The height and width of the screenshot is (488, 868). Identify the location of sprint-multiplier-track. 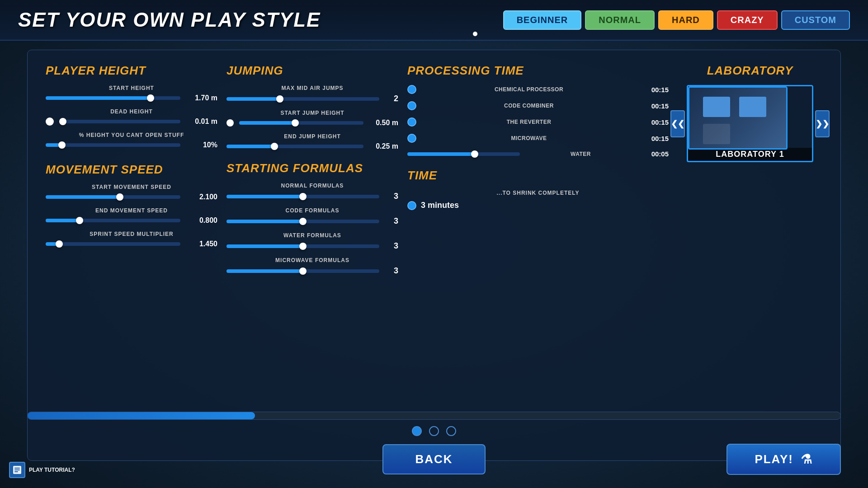
(113, 244).